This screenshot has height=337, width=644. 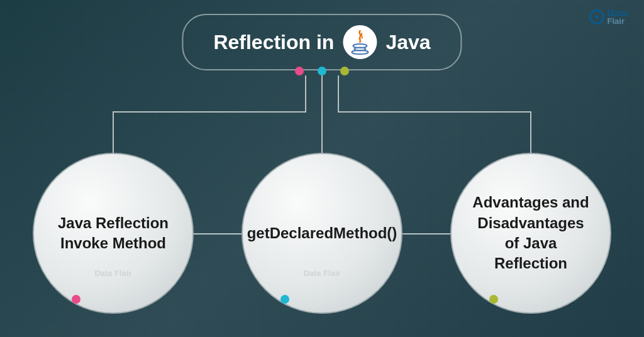 What do you see at coordinates (113, 233) in the screenshot?
I see `topic-circle-1: Java Reflection Invoke Method Data Flair` at bounding box center [113, 233].